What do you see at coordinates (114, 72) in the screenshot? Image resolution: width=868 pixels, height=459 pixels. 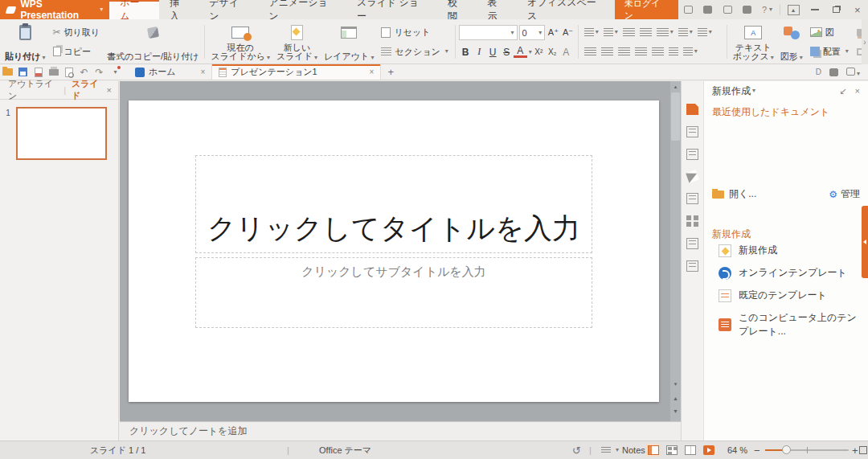 I see `customize-toolbar-button: ▾` at bounding box center [114, 72].